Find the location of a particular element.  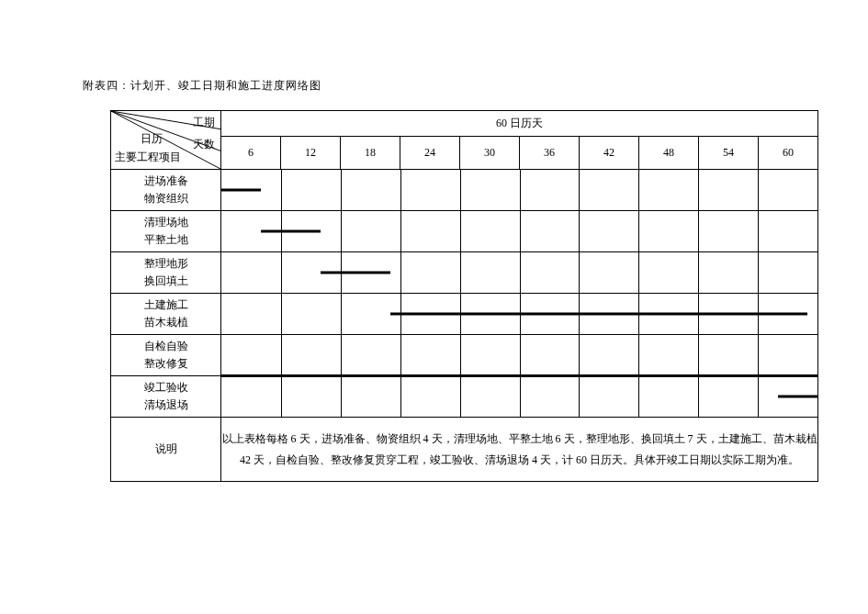

day-tick: 6 is located at coordinates (252, 153).